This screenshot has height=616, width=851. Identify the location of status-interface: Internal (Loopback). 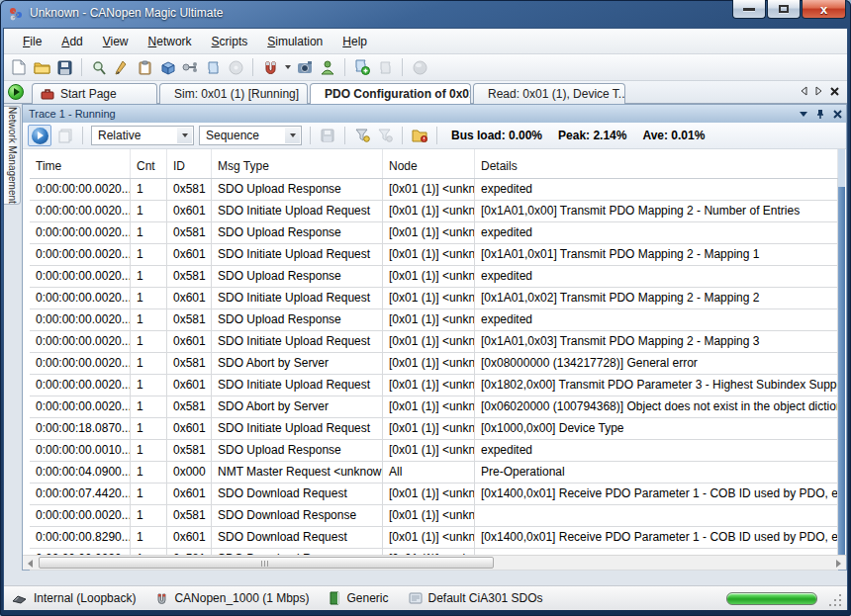
(73, 598).